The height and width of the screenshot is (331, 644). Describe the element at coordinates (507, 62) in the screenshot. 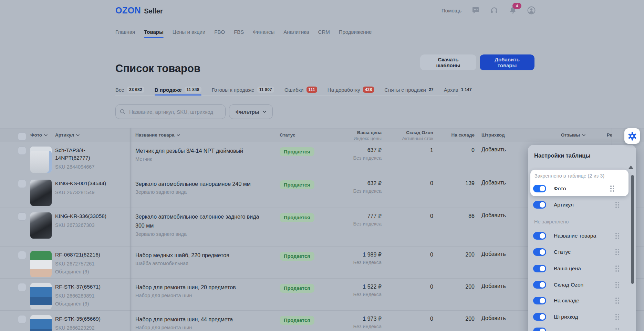

I see `add-products-button: Добавить товары` at that location.